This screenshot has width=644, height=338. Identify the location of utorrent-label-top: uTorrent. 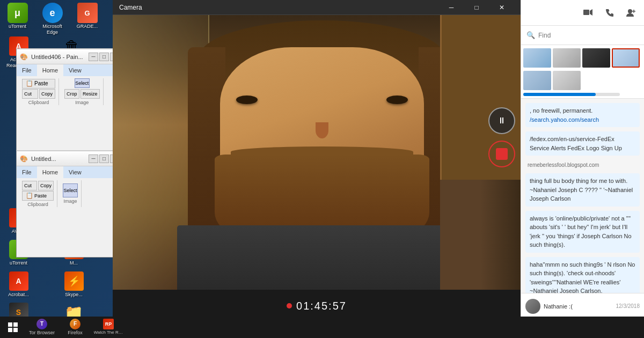
(17, 27).